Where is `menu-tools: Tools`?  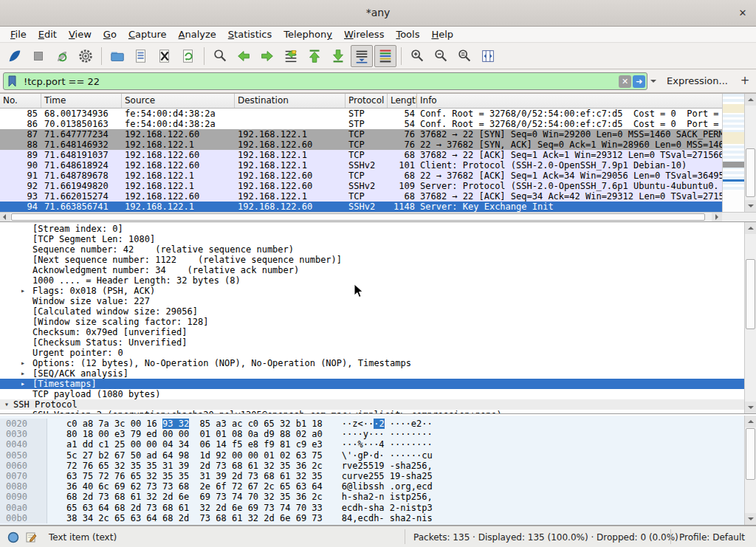 menu-tools: Tools is located at coordinates (408, 34).